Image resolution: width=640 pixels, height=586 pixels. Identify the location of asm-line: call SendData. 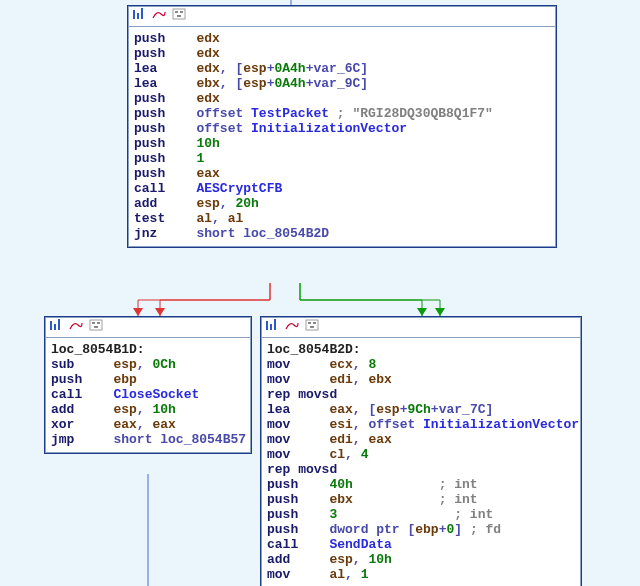
(421, 544).